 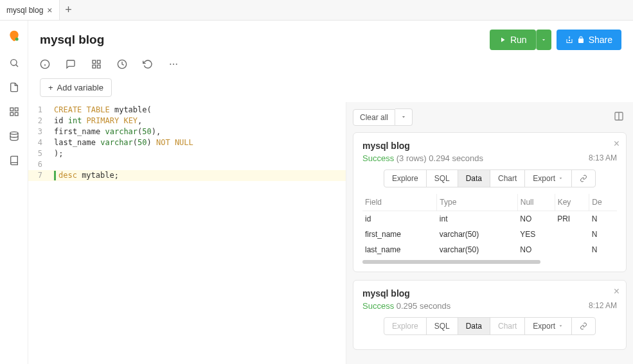 What do you see at coordinates (86, 176) in the screenshot?
I see `code-content: desc mytable;` at bounding box center [86, 176].